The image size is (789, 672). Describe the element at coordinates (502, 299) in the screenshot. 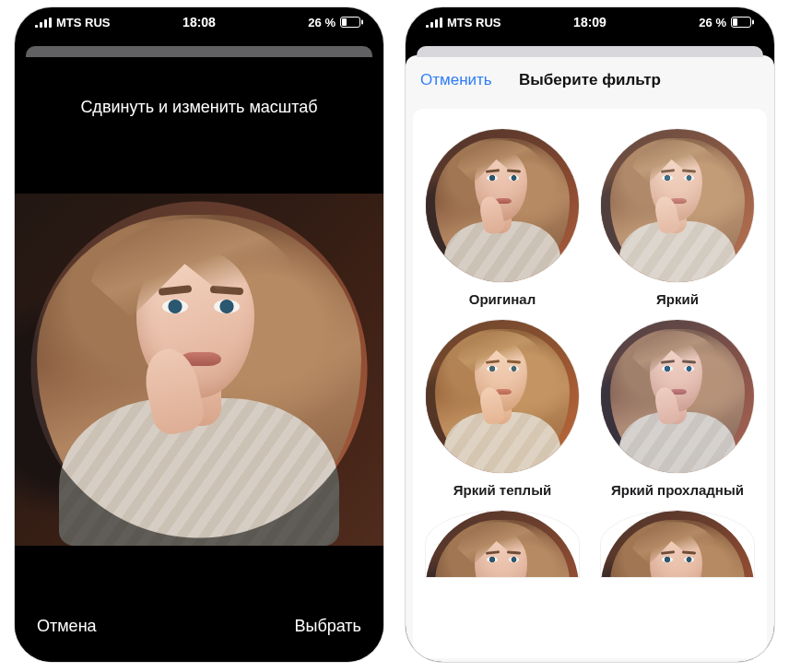

I see `filter-label: Оригинал` at that location.